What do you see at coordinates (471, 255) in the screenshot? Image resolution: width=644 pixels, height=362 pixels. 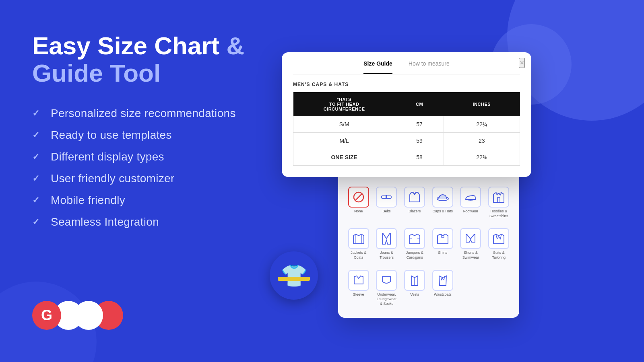 I see `category-label-shorts: Shorts & Swimwear` at bounding box center [471, 255].